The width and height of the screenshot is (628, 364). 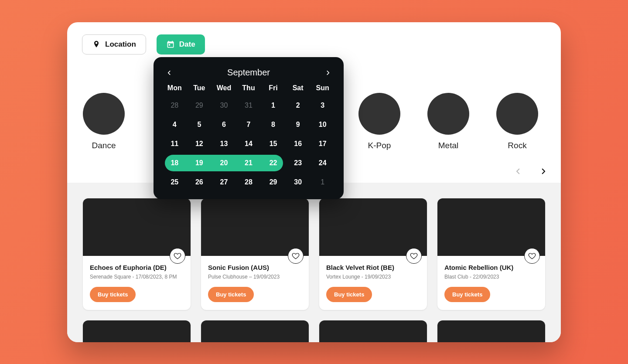 What do you see at coordinates (200, 125) in the screenshot?
I see `calendar-day: 5` at bounding box center [200, 125].